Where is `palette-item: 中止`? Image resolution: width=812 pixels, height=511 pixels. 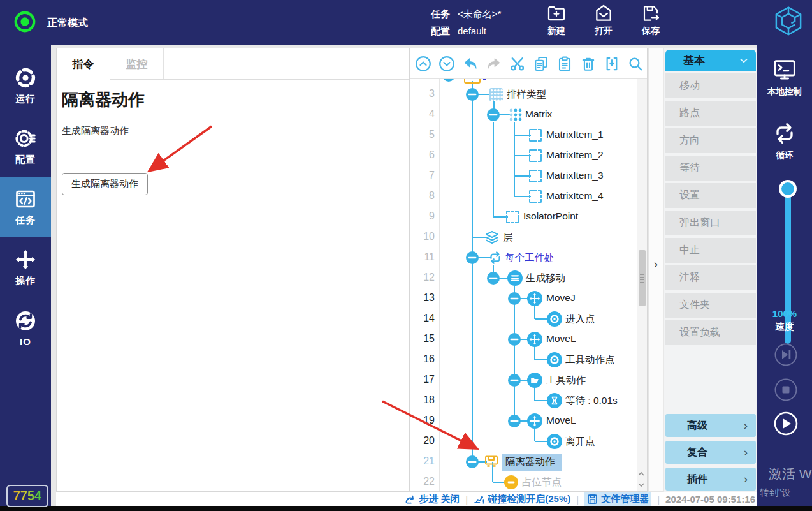
palette-item: 中止 is located at coordinates (711, 250).